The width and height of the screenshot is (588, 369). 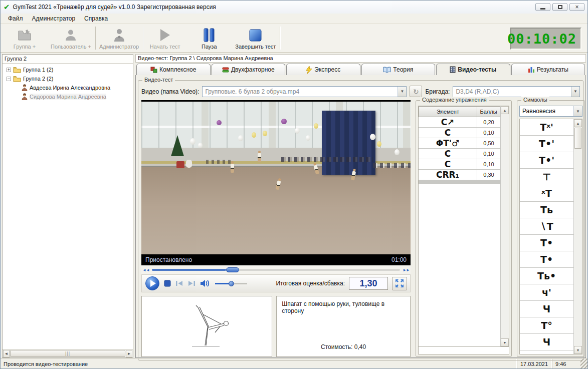 What do you see at coordinates (167, 283) in the screenshot?
I see `stop-button` at bounding box center [167, 283].